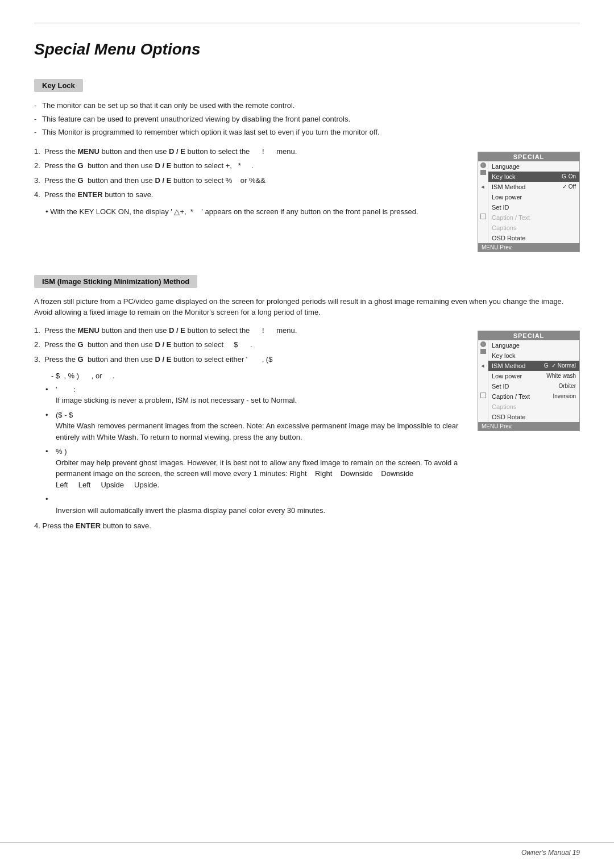 This screenshot has width=614, height=868. I want to click on osd-menu-2: SPECIAL i ◄ Language, so click(529, 381).